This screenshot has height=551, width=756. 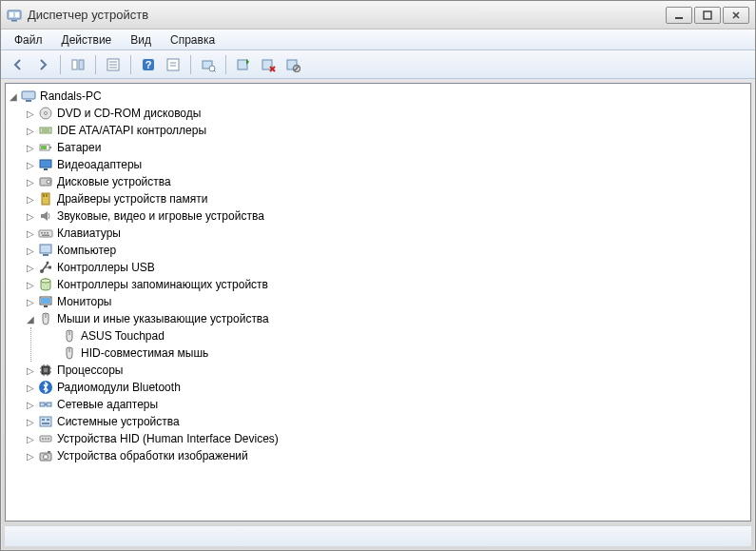 What do you see at coordinates (386, 267) in the screenshot?
I see `category-node: ▷Контроллеры USB` at bounding box center [386, 267].